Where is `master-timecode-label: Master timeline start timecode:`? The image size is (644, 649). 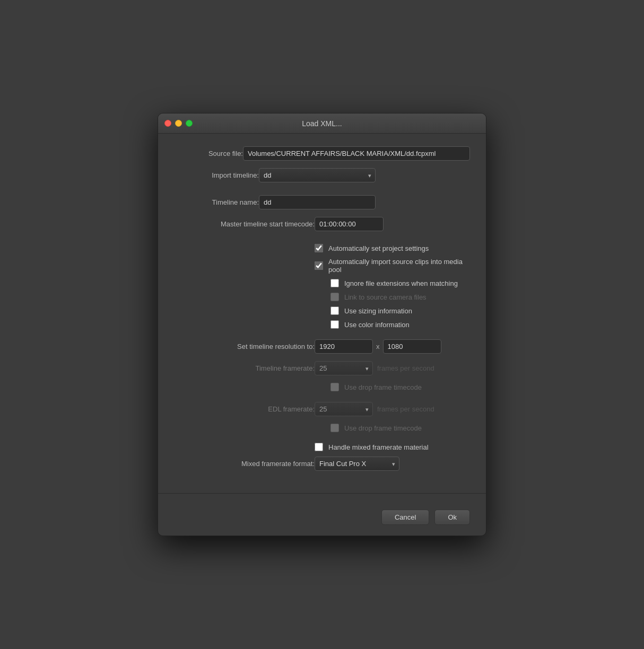 master-timecode-label: Master timeline start timecode: is located at coordinates (244, 224).